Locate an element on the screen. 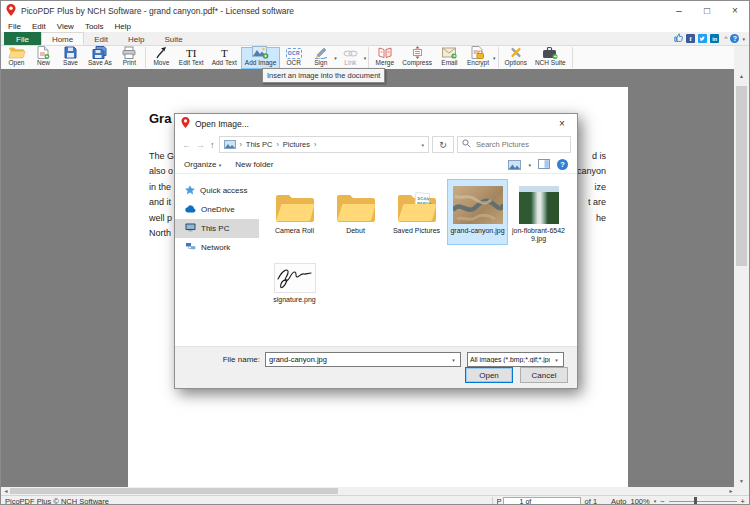  window-controls: – □ × is located at coordinates (707, 10).